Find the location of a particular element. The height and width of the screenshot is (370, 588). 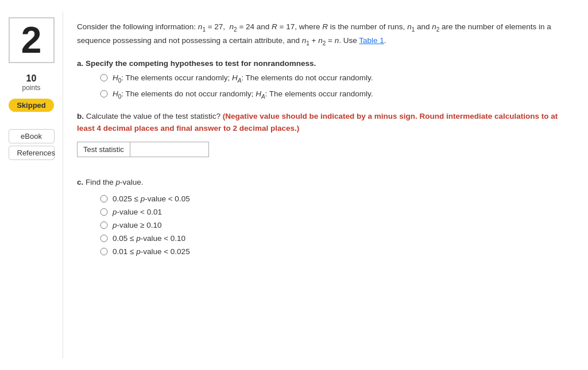

pvalue-option-4-text: 0.05 ≤ p-value < 0.10 is located at coordinates (149, 239).